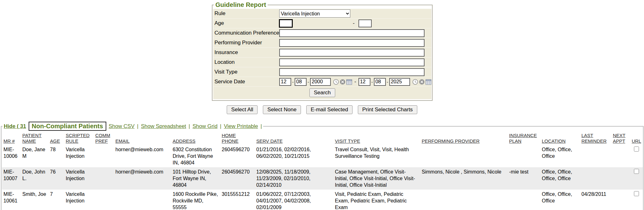  I want to click on rule-label: Rule, so click(247, 14).